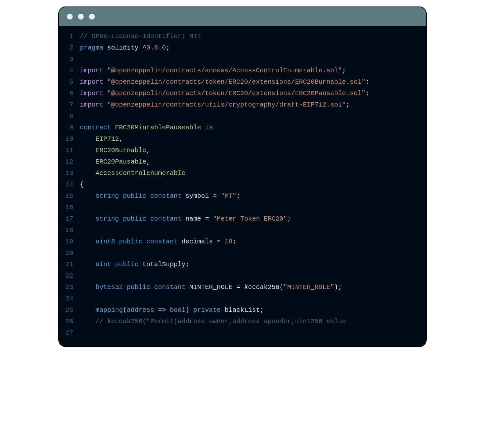 This screenshot has width=485, height=448. I want to click on code-line: 12 ERC20Pausable,, so click(242, 162).